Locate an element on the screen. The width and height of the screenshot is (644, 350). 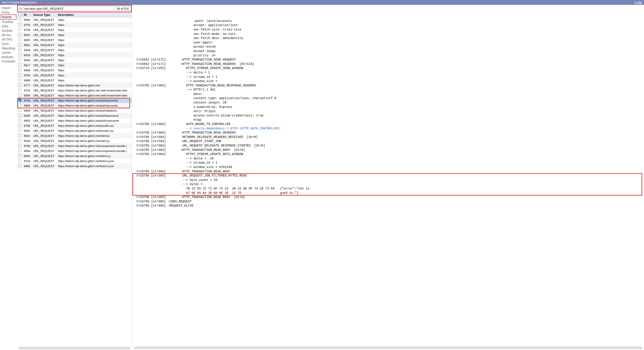
table-row: 8984URL_REQUESThttps://fedcm-idp-demo.gl… is located at coordinates (74, 111).